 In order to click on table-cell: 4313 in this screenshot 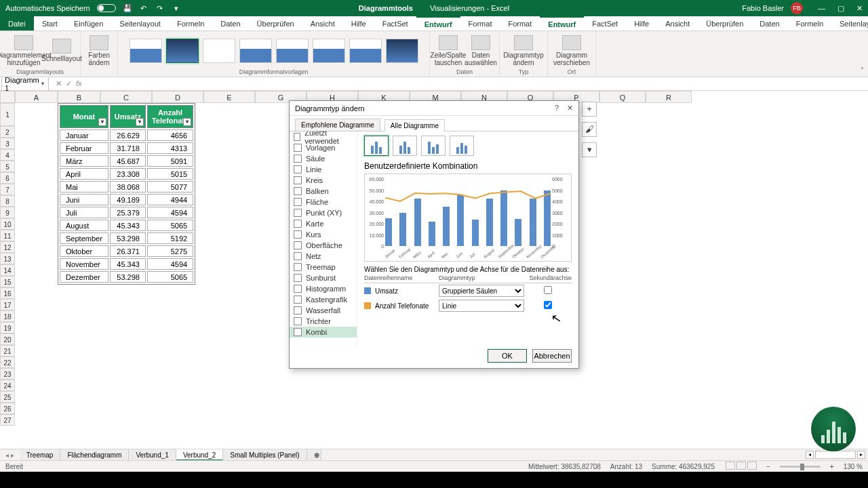, I will do `click(170, 148)`.